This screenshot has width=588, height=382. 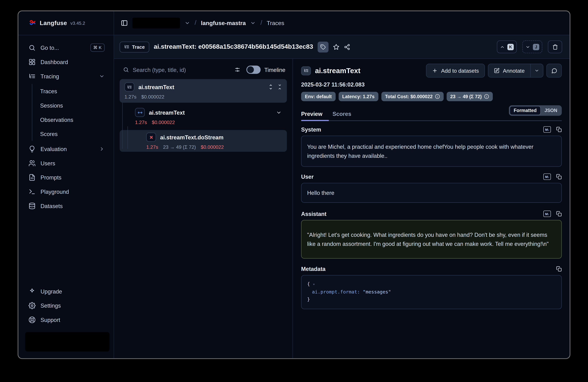 What do you see at coordinates (253, 70) in the screenshot?
I see `timeline-toggle` at bounding box center [253, 70].